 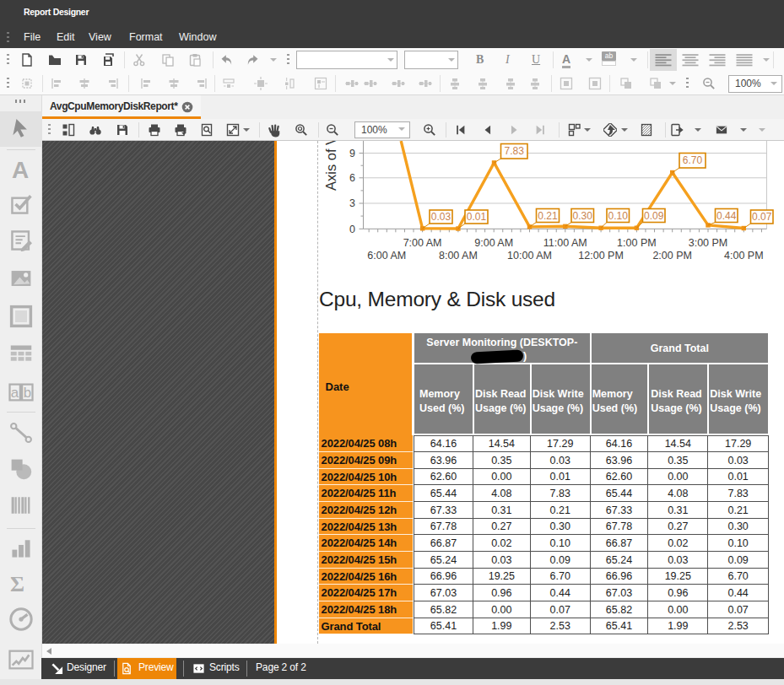 I want to click on svg-text: 0, so click(x=353, y=229).